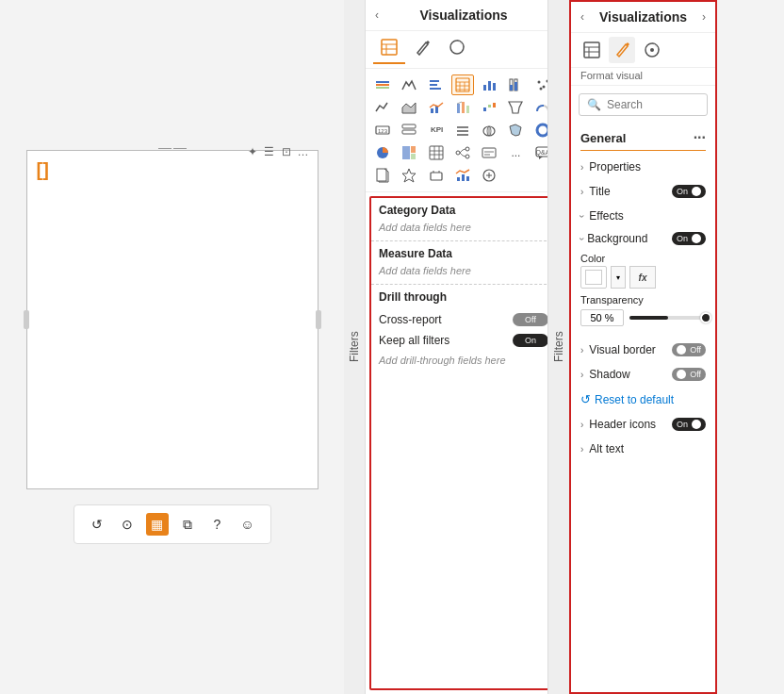 The image size is (784, 694). I want to click on table-icon: ▦, so click(157, 524).